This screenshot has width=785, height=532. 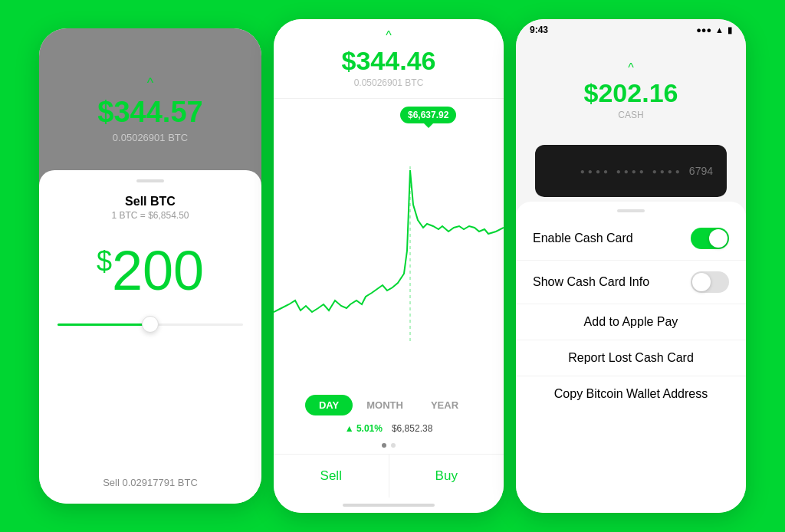 What do you see at coordinates (714, 31) in the screenshot?
I see `status-icons: ●●● ▲ ▮` at bounding box center [714, 31].